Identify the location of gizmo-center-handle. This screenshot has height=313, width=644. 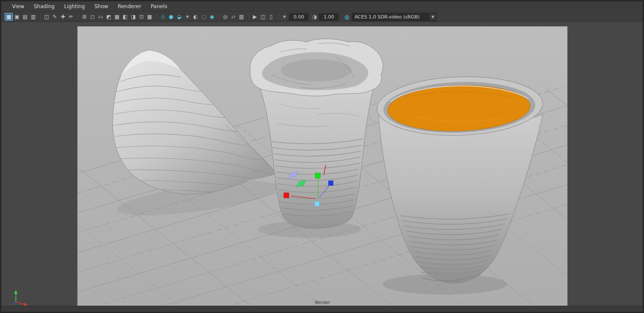
(317, 204).